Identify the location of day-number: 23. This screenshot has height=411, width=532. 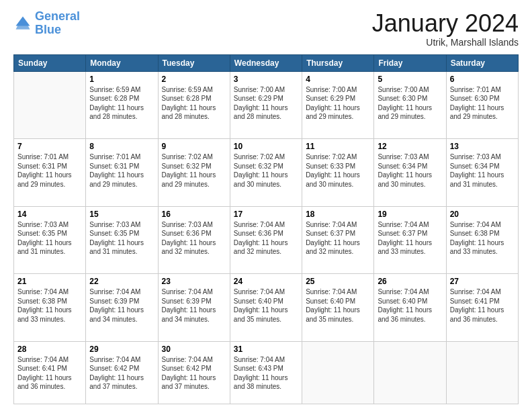
(194, 281).